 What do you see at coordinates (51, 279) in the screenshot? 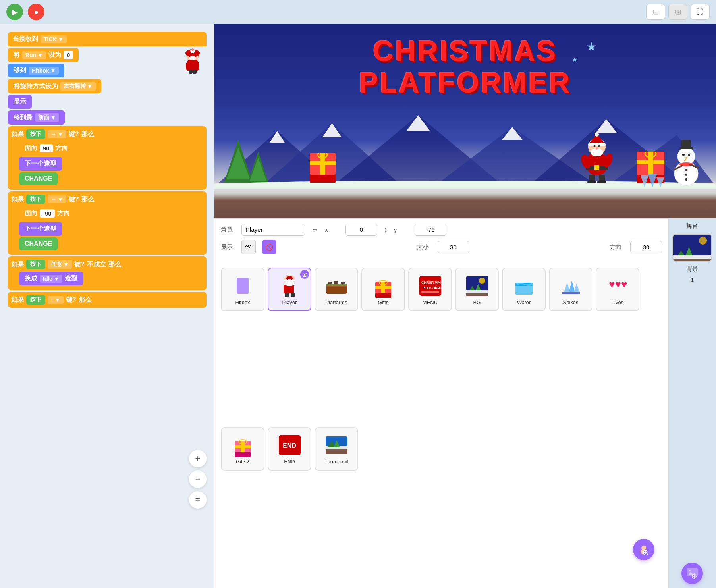
I see `idle-tag: Idle ▼` at bounding box center [51, 279].